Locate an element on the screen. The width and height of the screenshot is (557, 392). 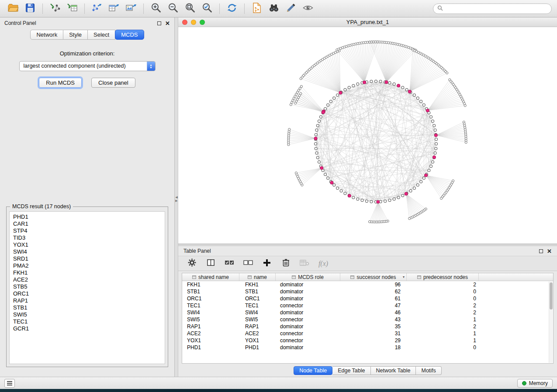
tab-network-table: Network Table is located at coordinates (394, 371).